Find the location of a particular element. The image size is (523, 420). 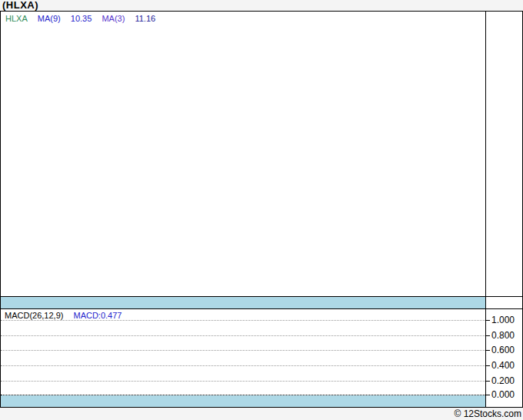

axis-label: 0.800 is located at coordinates (508, 335).